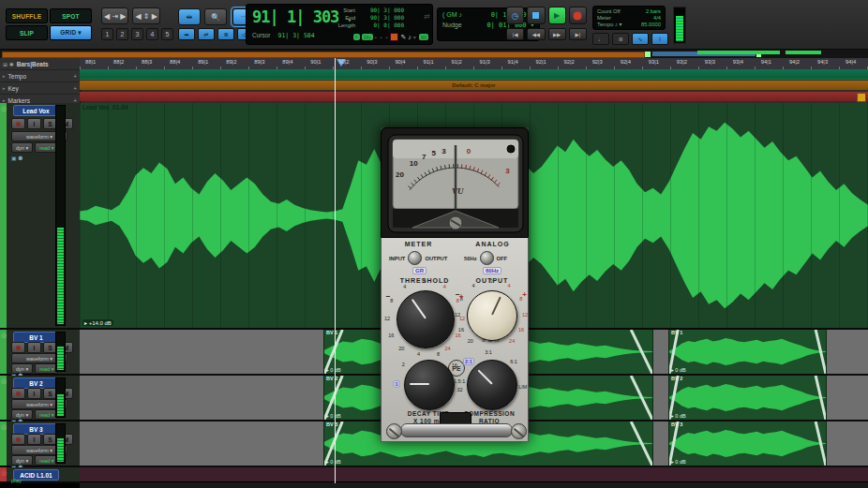 This screenshot has width=868, height=488. I want to click on delay-compensation-badge: Dly, so click(367, 37).